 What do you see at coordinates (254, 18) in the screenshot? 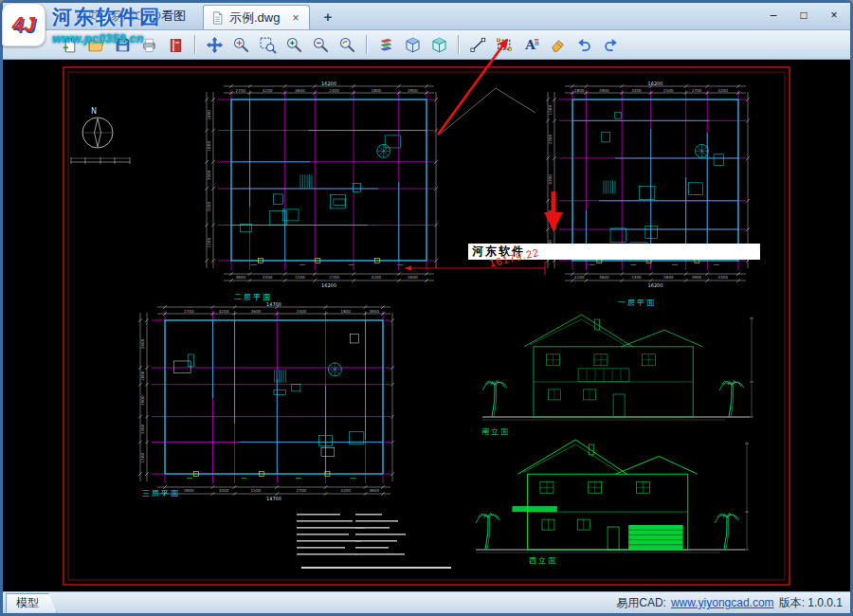
I see `tab-label: 示例.dwg` at bounding box center [254, 18].